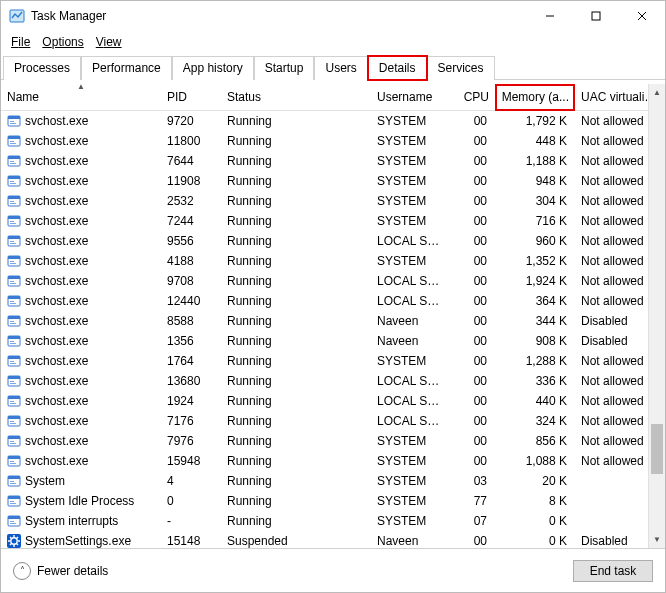 The width and height of the screenshot is (666, 593). I want to click on column-header-memory: Memory (a..., so click(535, 98).